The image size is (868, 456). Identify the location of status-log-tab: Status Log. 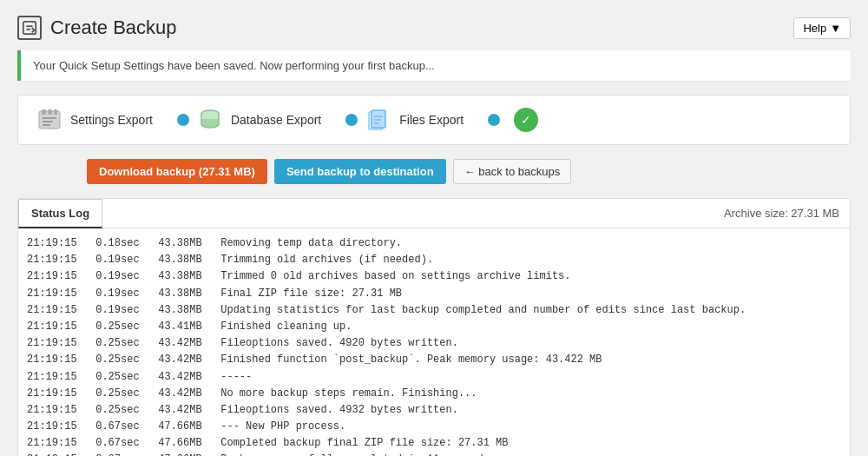
(61, 214).